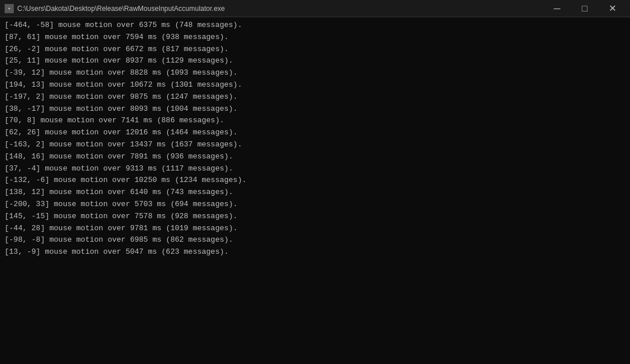 The width and height of the screenshot is (630, 364). What do you see at coordinates (315, 85) in the screenshot?
I see `console-line: [111, 7] mouse motion over 10672 ms (13…` at bounding box center [315, 85].